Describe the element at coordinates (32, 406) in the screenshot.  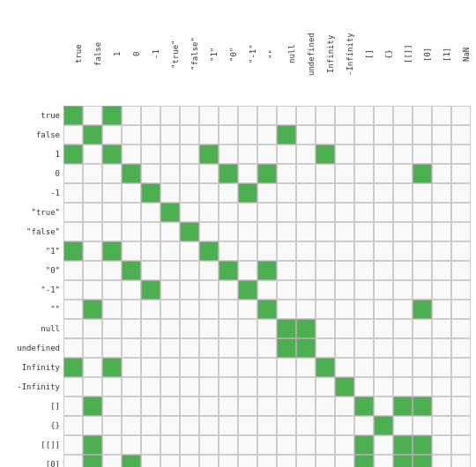
I see `row-header-15: []` at that location.